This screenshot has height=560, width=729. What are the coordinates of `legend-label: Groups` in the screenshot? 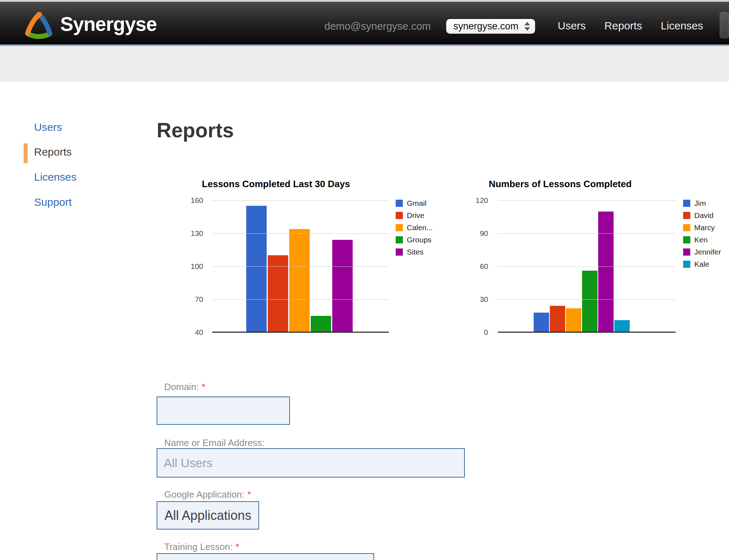 It's located at (419, 239).